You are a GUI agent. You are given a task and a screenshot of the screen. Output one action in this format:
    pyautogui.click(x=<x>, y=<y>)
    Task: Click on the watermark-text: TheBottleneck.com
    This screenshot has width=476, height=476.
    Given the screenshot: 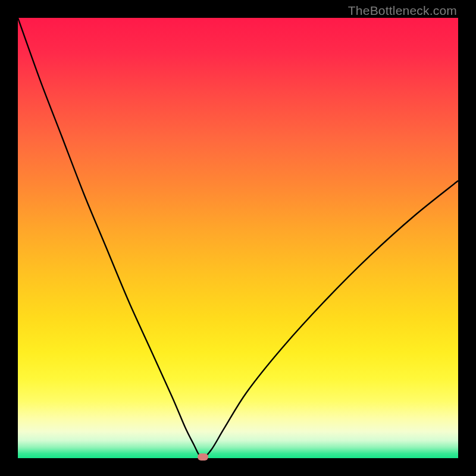 What is the action you would take?
    pyautogui.click(x=402, y=11)
    